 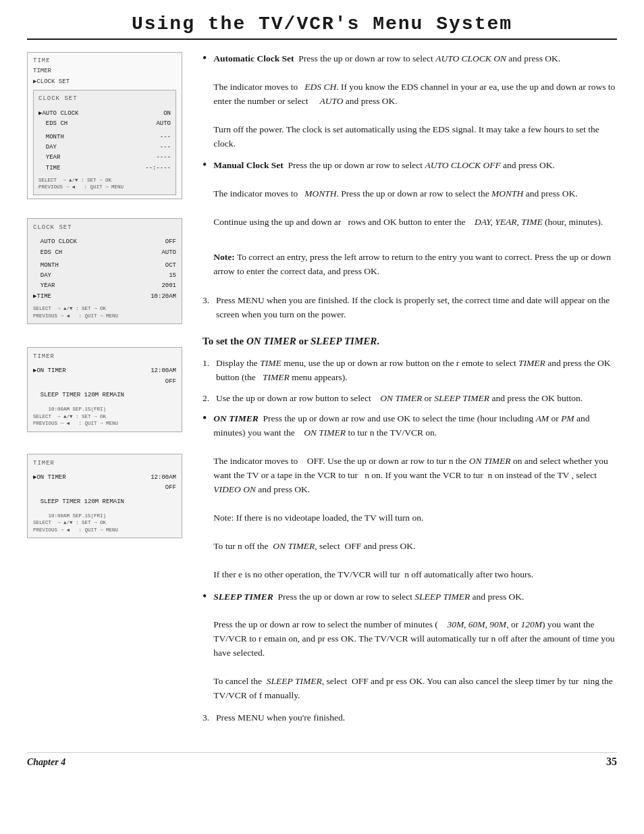 I want to click on auto-clock-heading: Automatic Clock Set, so click(x=254, y=58).